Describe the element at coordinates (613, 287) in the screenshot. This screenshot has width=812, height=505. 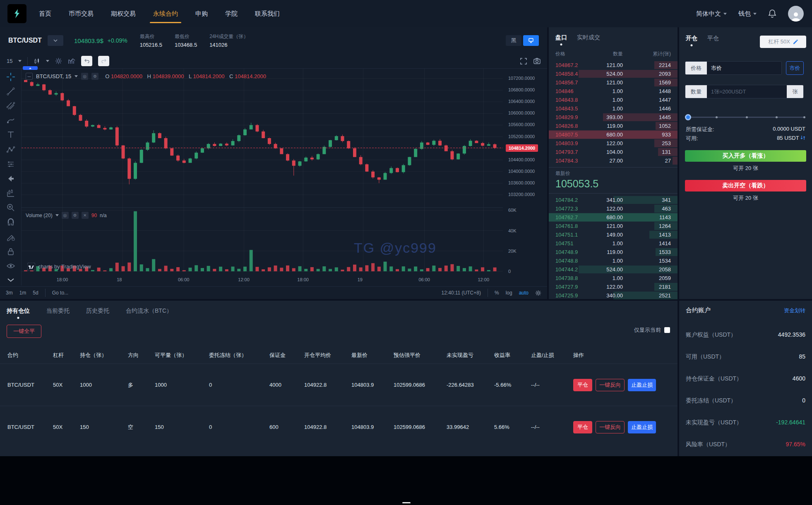
I see `orderbook-row: 104727.9122.002181` at that location.